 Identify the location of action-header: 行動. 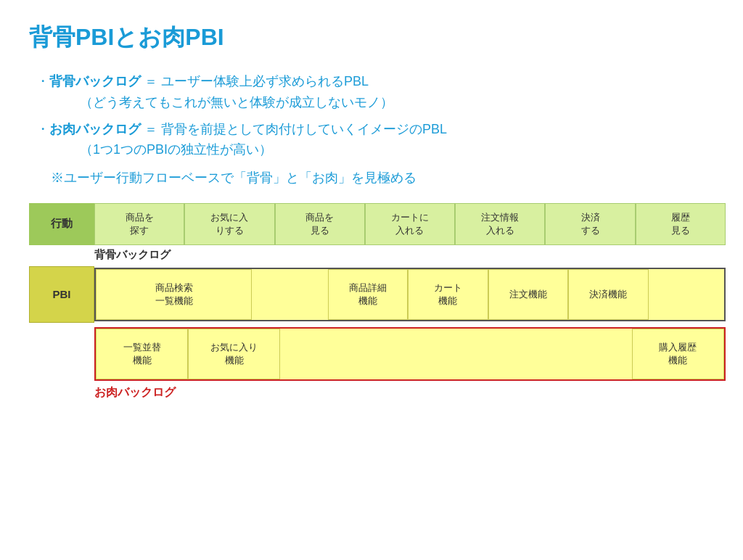
(62, 224).